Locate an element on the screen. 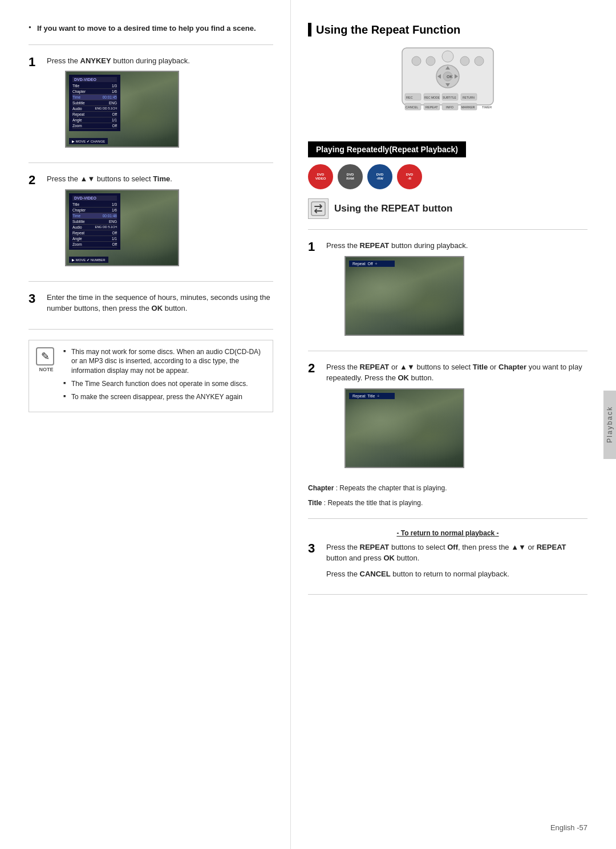 Image resolution: width=616 pixels, height=849 pixels. disc-icon-dvd-ram: DVD RAM is located at coordinates (350, 177).